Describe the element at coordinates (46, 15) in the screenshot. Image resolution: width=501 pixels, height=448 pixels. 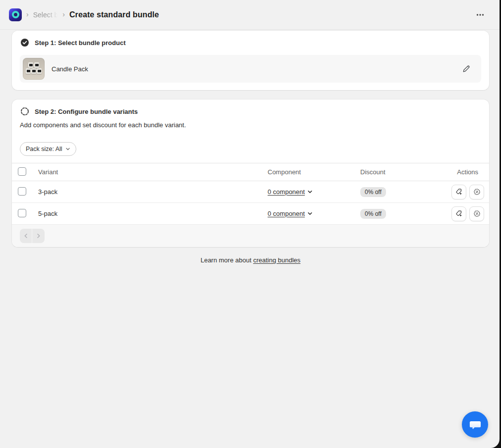
I see `breadcrumb-item-truncated: Select b` at that location.